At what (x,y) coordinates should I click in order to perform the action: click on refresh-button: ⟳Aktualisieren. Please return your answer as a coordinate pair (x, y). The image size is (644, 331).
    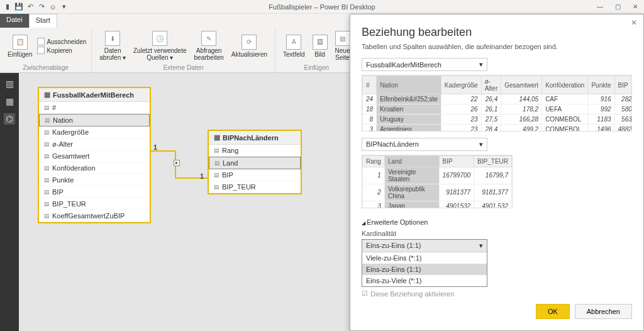
    Looking at the image, I should click on (249, 46).